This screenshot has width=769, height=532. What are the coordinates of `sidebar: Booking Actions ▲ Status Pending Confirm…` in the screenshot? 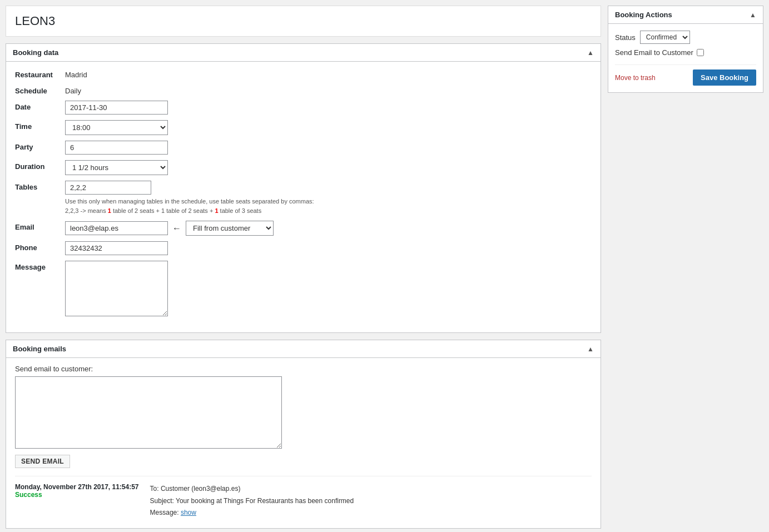 It's located at (686, 49).